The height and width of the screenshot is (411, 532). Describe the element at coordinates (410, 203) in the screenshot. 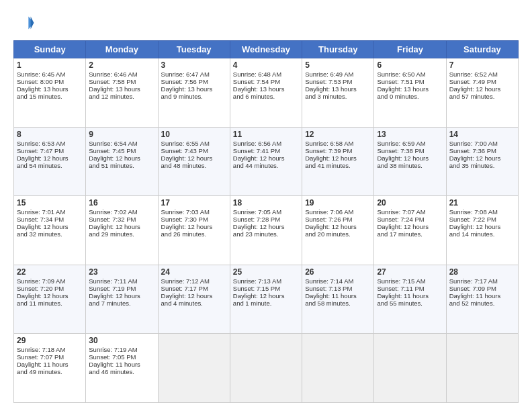

I see `day-number: 20` at that location.